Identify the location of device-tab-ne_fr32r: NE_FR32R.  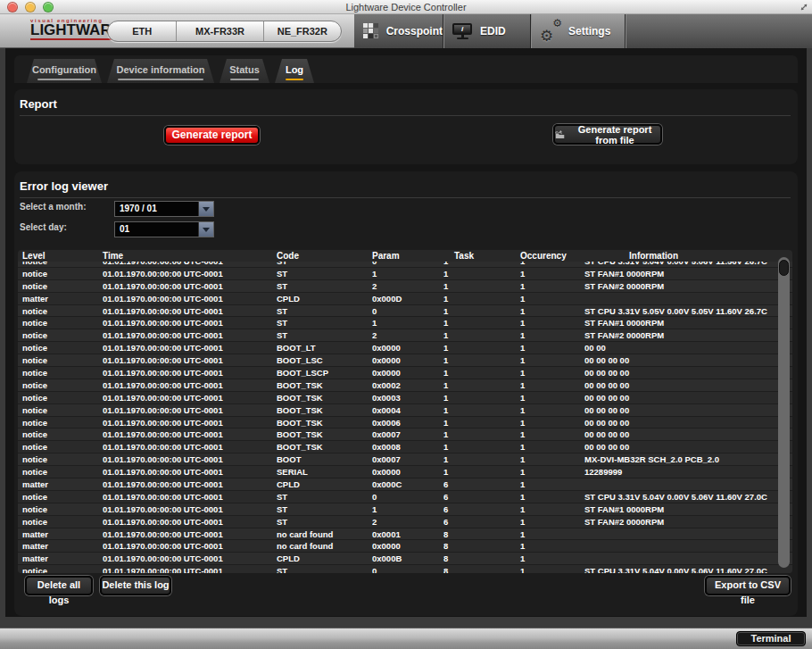
(302, 31).